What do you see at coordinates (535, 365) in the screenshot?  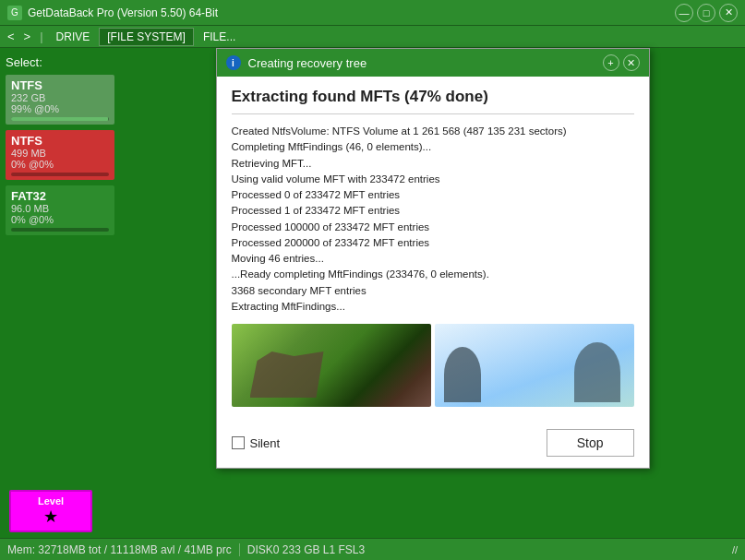 I see `office-image` at bounding box center [535, 365].